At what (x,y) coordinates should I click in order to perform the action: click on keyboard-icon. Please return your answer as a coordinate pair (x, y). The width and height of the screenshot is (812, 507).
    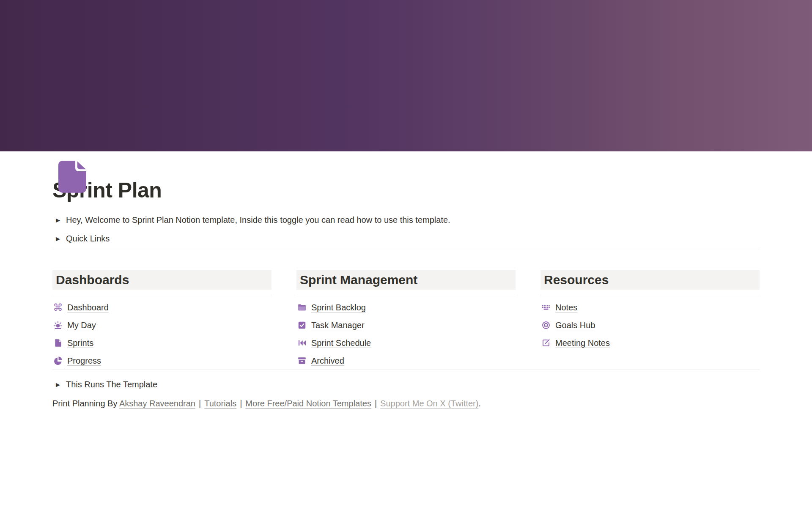
    Looking at the image, I should click on (546, 307).